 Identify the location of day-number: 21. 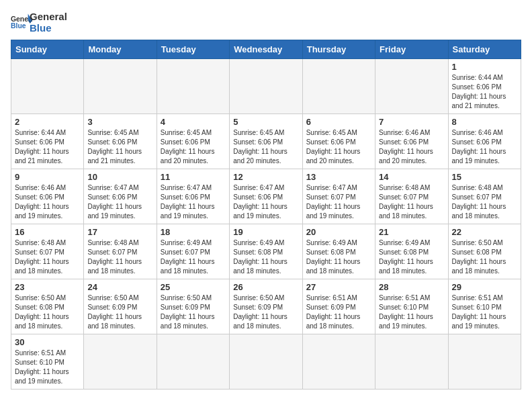
(411, 232).